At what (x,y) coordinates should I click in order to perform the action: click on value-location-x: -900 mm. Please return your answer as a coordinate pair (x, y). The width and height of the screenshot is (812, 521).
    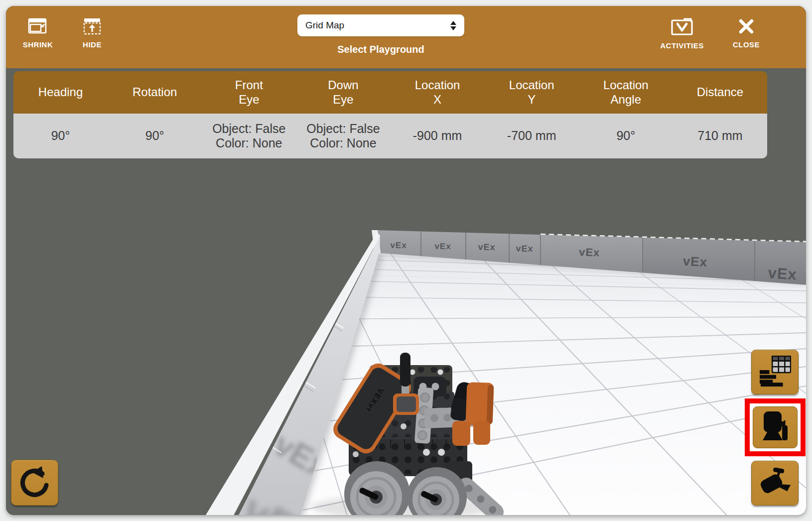
    Looking at the image, I should click on (437, 136).